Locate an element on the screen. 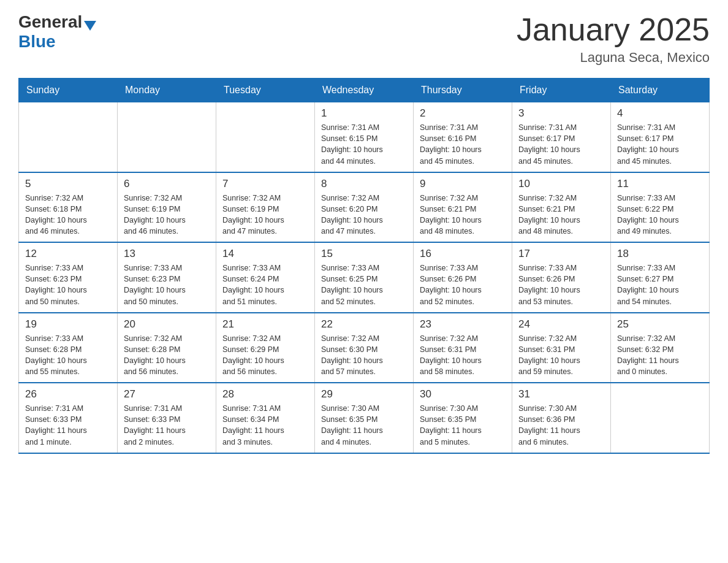  calendar-cell: 11Sunrise: 7:33 AM Sunset: 6:22 PM Dayli… is located at coordinates (661, 207).